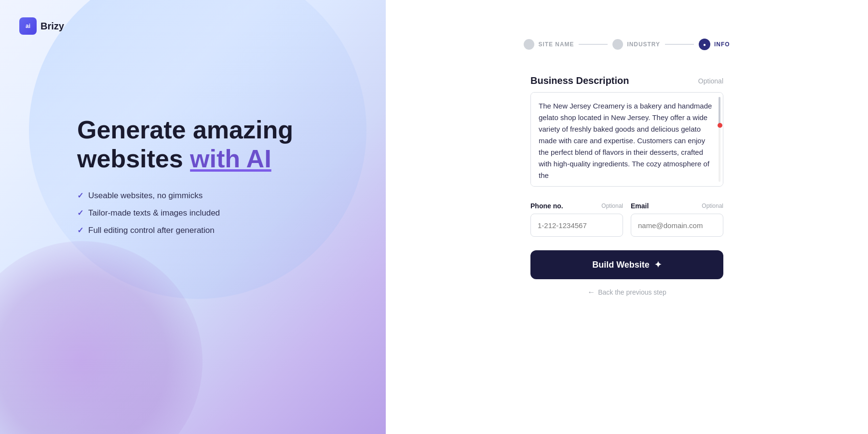  I want to click on description-textarea, so click(627, 139).